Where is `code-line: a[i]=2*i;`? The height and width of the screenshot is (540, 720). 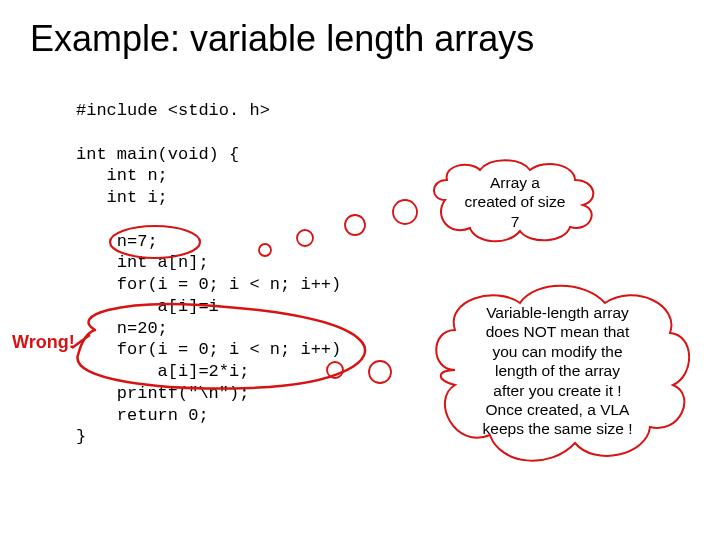 code-line: a[i]=2*i; is located at coordinates (162, 372).